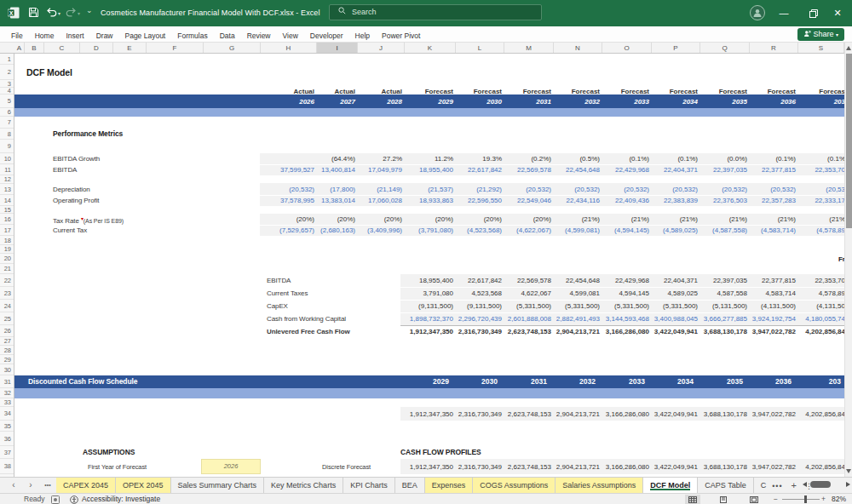 This screenshot has width=852, height=504. Describe the element at coordinates (7, 426) in the screenshot. I see `row-header-35: 35` at that location.